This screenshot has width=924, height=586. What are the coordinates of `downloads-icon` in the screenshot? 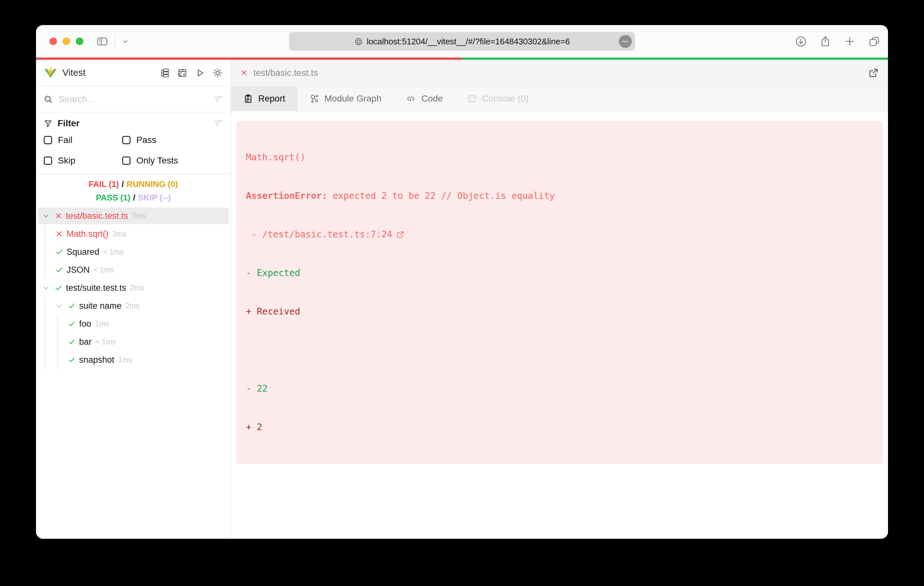 It's located at (801, 41).